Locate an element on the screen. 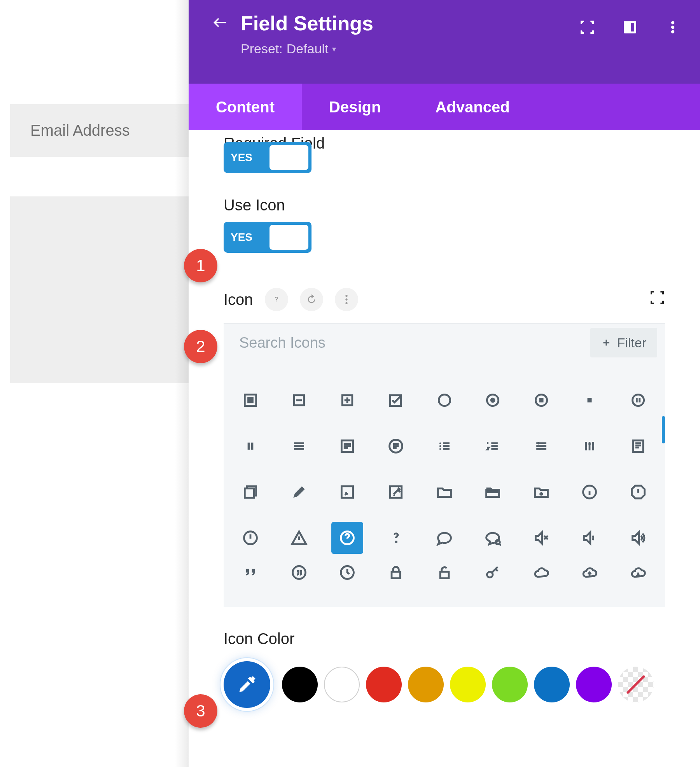  lock-icon is located at coordinates (396, 573).